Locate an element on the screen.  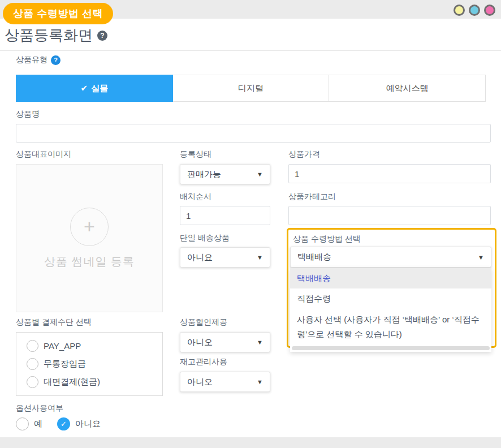
dropdown-option-user-choice: 사용자 선택 (사용자가 직접 ‘택배배송’ or ‘직접수령’으로 선택할 수… is located at coordinates (391, 327).